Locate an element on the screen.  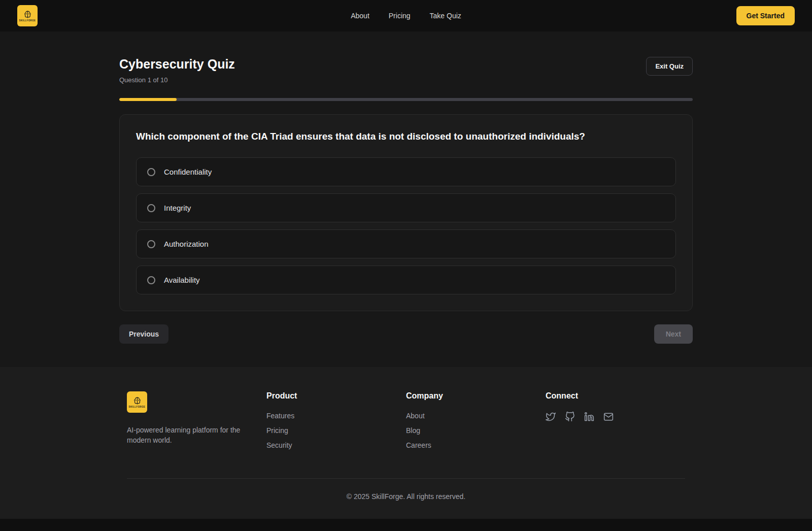
footer-column-connect: Connect is located at coordinates (615, 423).